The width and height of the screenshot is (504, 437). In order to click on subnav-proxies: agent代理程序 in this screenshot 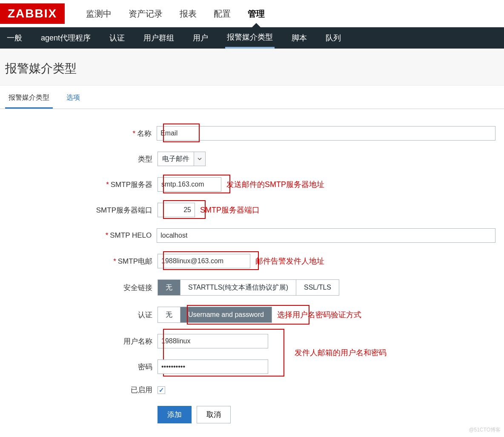, I will do `click(66, 38)`.